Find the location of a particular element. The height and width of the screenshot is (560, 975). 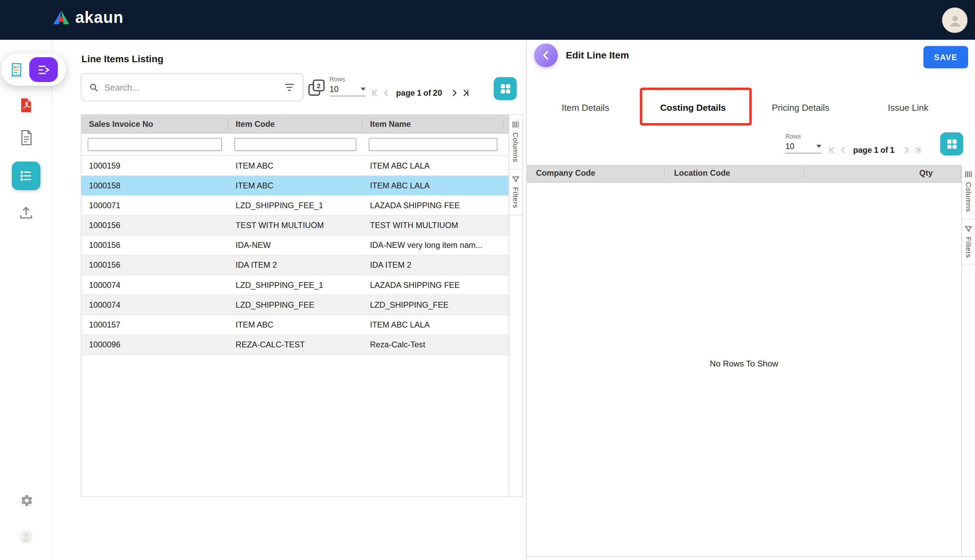

table-cell: 1000158 is located at coordinates (155, 185).